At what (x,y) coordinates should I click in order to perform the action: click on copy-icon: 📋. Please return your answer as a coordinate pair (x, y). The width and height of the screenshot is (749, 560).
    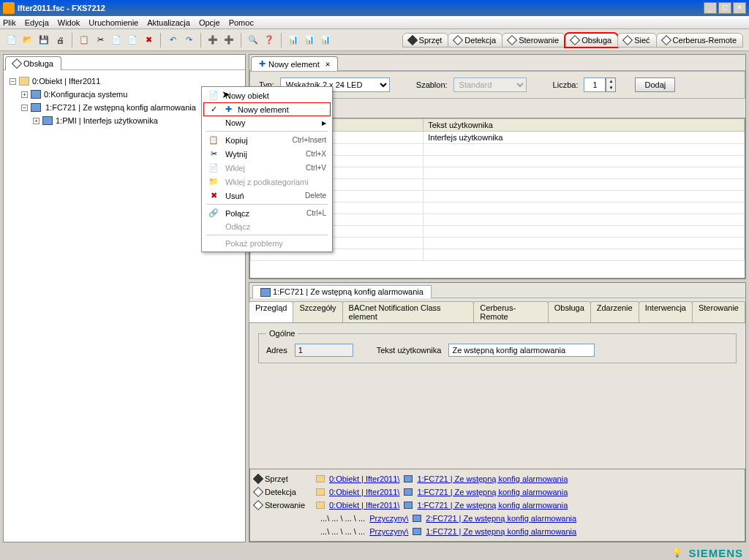
    Looking at the image, I should click on (84, 40).